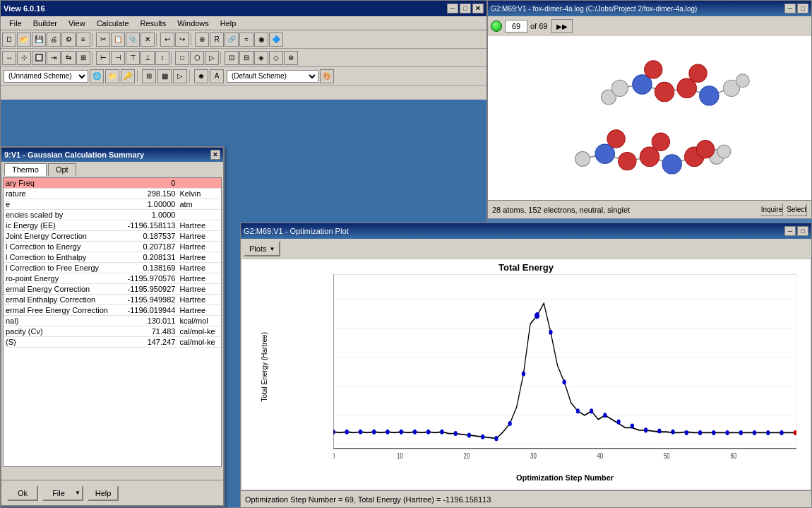 This screenshot has width=812, height=508. Describe the element at coordinates (148, 58) in the screenshot. I see `tb2-10: ⊥` at that location.